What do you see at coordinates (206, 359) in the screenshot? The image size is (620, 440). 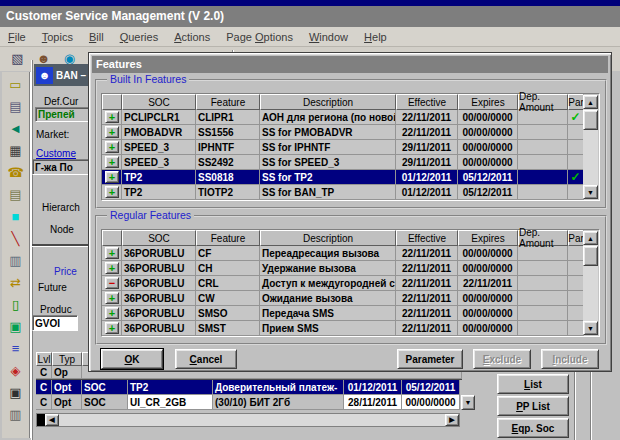 I see `cancel-button: Cancel` at bounding box center [206, 359].